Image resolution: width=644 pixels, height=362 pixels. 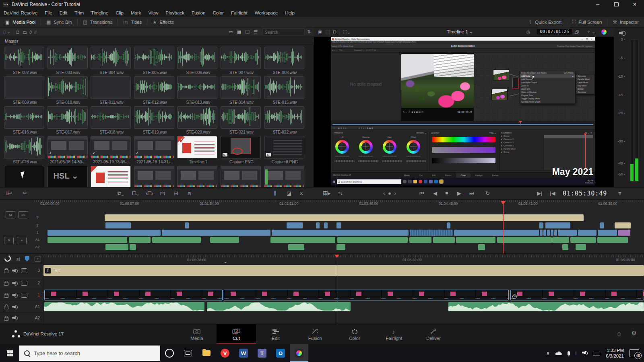 I want to click on media-clip-ste-007-wav: STE-007.wav, so click(x=242, y=61).